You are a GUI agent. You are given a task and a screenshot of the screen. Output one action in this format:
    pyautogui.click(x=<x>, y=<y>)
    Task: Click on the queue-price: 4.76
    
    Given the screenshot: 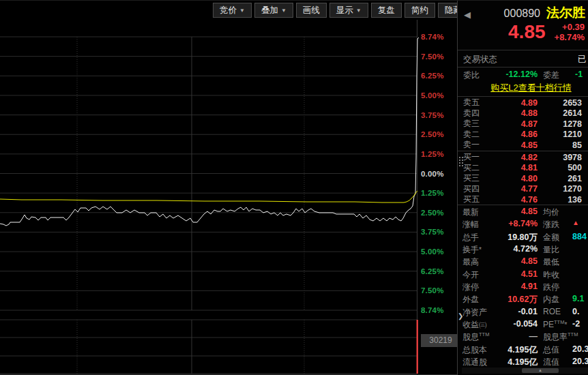 What is the action you would take?
    pyautogui.click(x=513, y=200)
    